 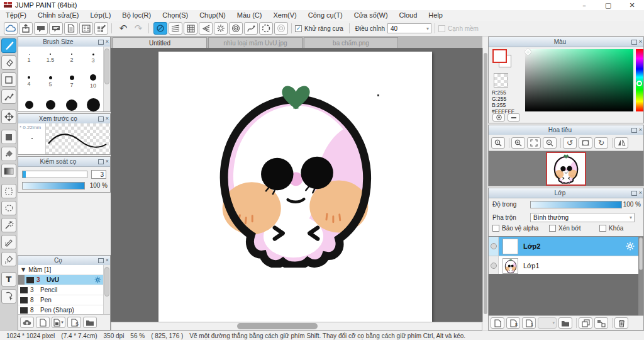 I want to click on gear-icon, so click(x=98, y=280).